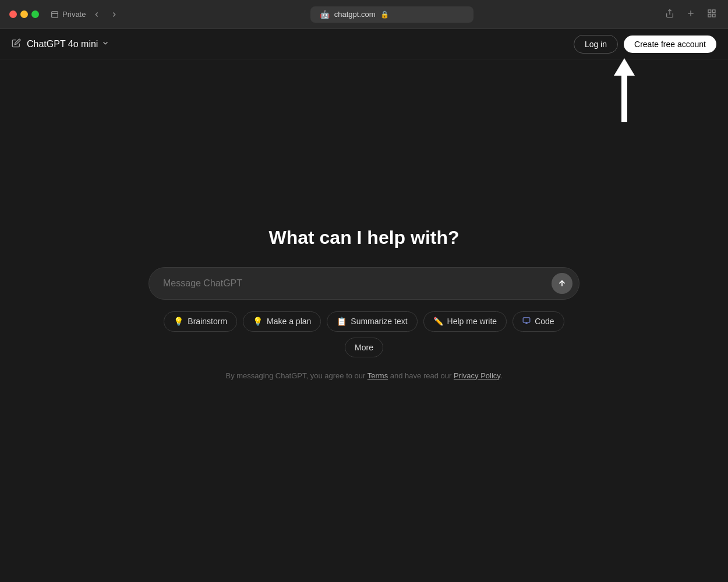 This screenshot has width=728, height=582. Describe the element at coordinates (200, 321) in the screenshot. I see `brainstorm-button: 💡 Brainstorm` at that location.